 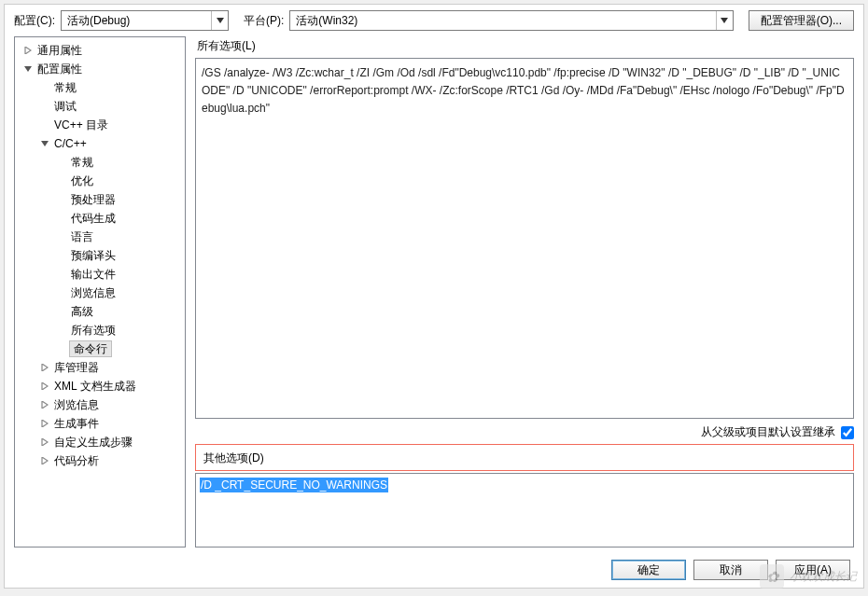 What do you see at coordinates (100, 330) in the screenshot?
I see `tree-item: 所有选项` at bounding box center [100, 330].